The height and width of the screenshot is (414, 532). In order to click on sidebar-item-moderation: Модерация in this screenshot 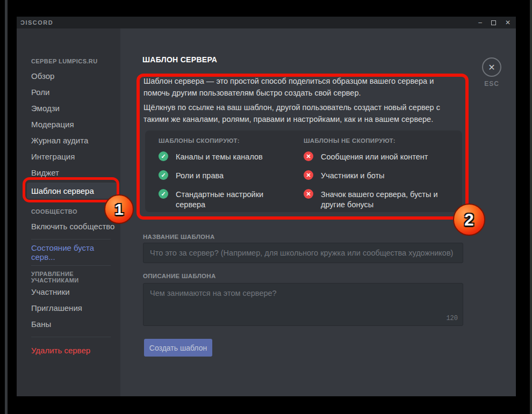, I will do `click(73, 124)`.